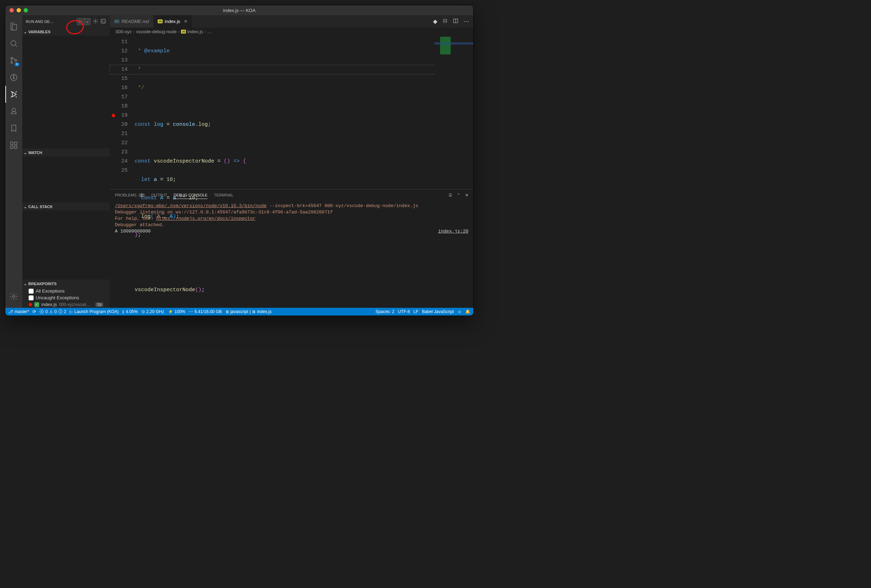  Describe the element at coordinates (123, 312) in the screenshot. I see `pulse-icon: ⫿` at that location.